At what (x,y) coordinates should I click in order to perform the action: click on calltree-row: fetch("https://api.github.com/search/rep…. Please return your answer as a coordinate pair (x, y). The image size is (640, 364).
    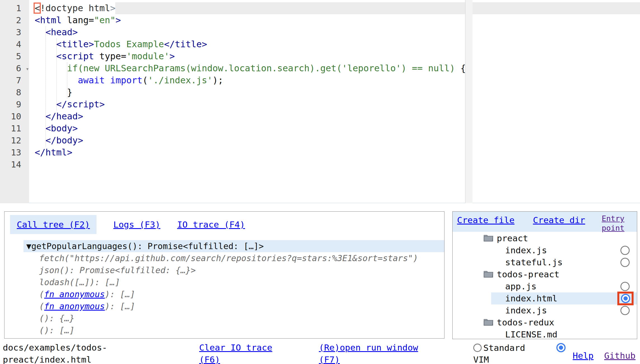
    Looking at the image, I should click on (224, 258).